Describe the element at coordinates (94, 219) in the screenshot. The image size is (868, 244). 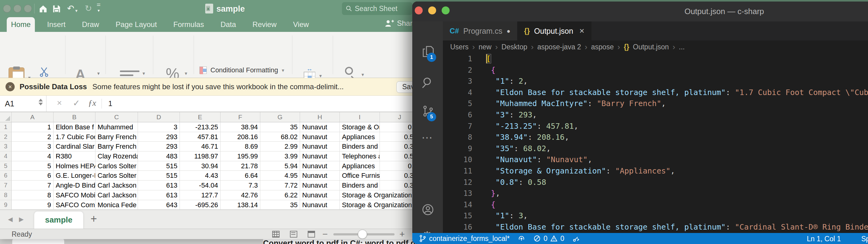
I see `add-sheet-icon: +` at that location.